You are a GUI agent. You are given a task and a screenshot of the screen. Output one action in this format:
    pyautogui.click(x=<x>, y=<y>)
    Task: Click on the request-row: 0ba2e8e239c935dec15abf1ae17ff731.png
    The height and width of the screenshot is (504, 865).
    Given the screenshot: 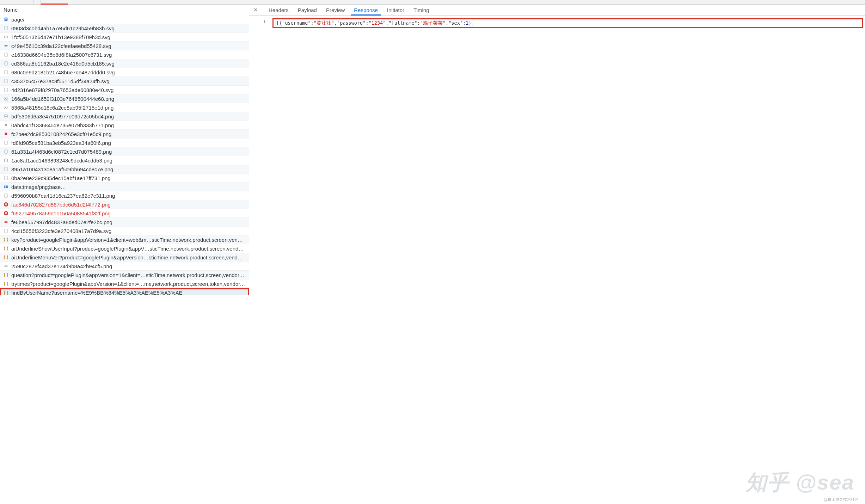 What is the action you would take?
    pyautogui.click(x=124, y=178)
    